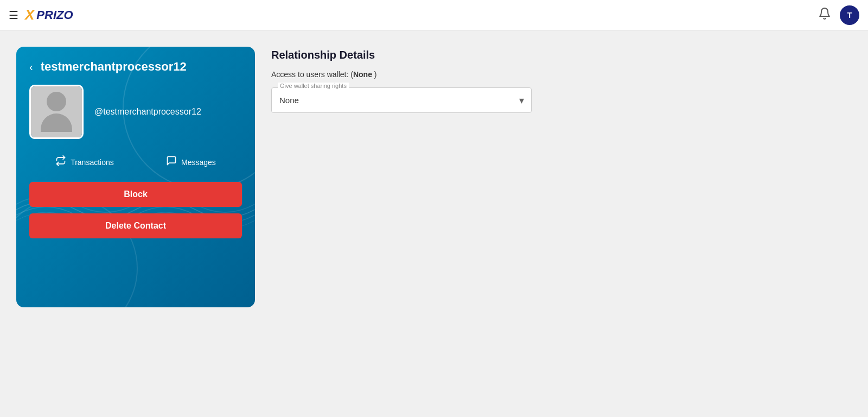 This screenshot has width=868, height=417. What do you see at coordinates (839, 15) in the screenshot?
I see `navbar-right: T` at bounding box center [839, 15].